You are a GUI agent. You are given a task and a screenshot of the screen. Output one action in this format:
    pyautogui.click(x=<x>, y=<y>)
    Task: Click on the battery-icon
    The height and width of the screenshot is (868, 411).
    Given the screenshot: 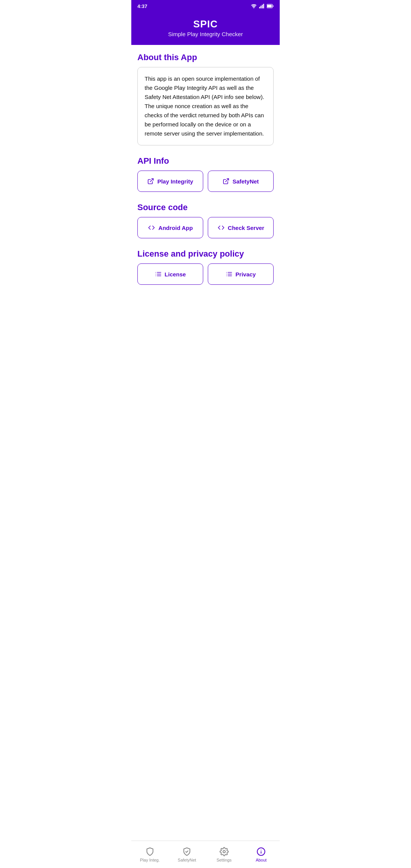 What is the action you would take?
    pyautogui.click(x=270, y=6)
    